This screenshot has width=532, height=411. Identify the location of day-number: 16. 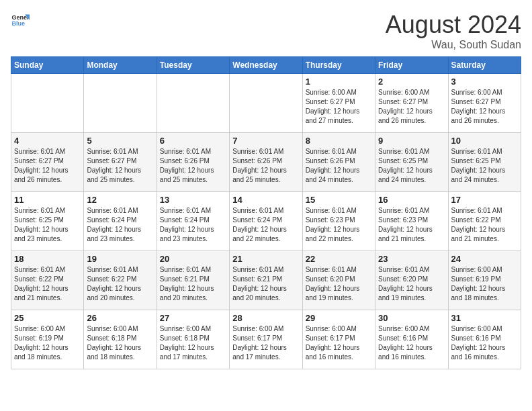
(411, 200).